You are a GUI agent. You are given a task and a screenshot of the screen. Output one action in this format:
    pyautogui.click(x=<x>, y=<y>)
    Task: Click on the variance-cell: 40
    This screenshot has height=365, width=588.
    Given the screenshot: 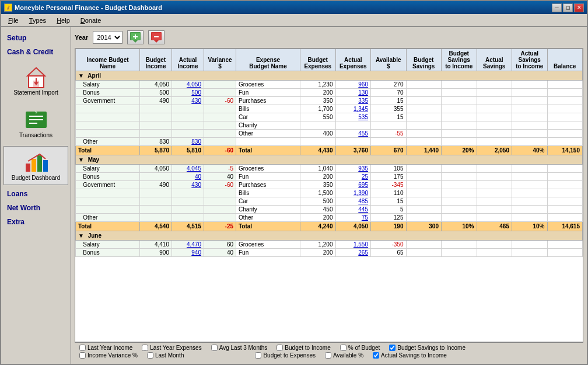 What is the action you would take?
    pyautogui.click(x=220, y=253)
    